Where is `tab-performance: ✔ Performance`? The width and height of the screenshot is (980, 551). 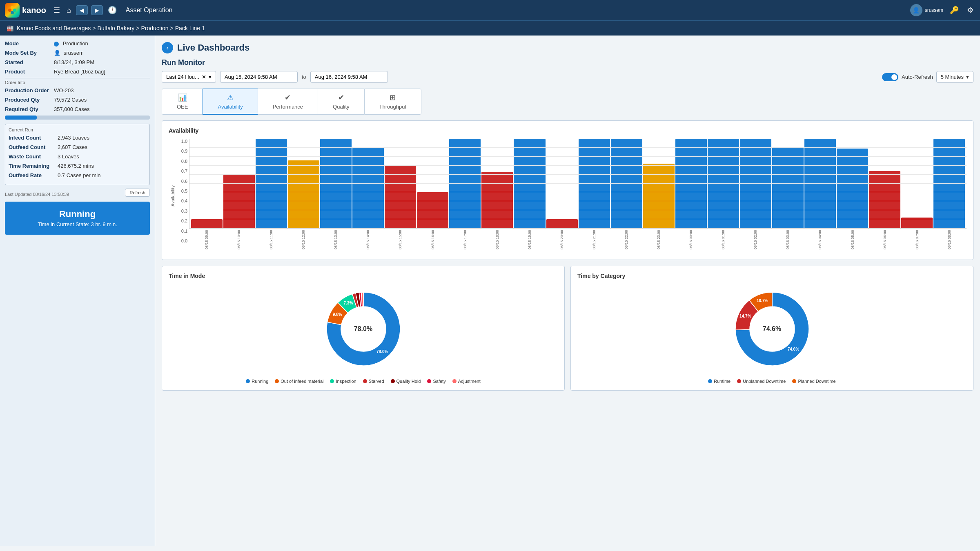
tab-performance: ✔ Performance is located at coordinates (287, 102).